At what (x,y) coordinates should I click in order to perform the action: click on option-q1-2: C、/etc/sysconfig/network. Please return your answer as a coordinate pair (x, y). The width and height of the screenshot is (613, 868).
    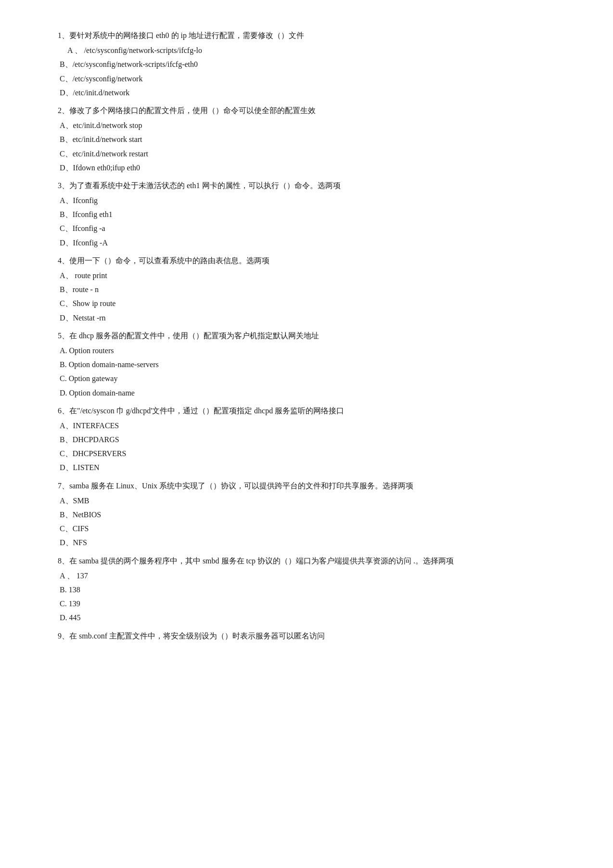
    Looking at the image, I should click on (306, 79).